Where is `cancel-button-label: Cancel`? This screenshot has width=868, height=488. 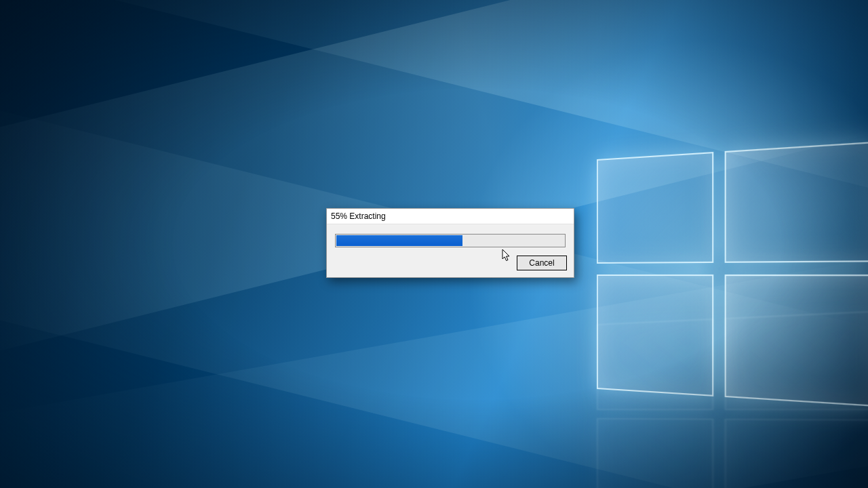
cancel-button-label: Cancel is located at coordinates (541, 263).